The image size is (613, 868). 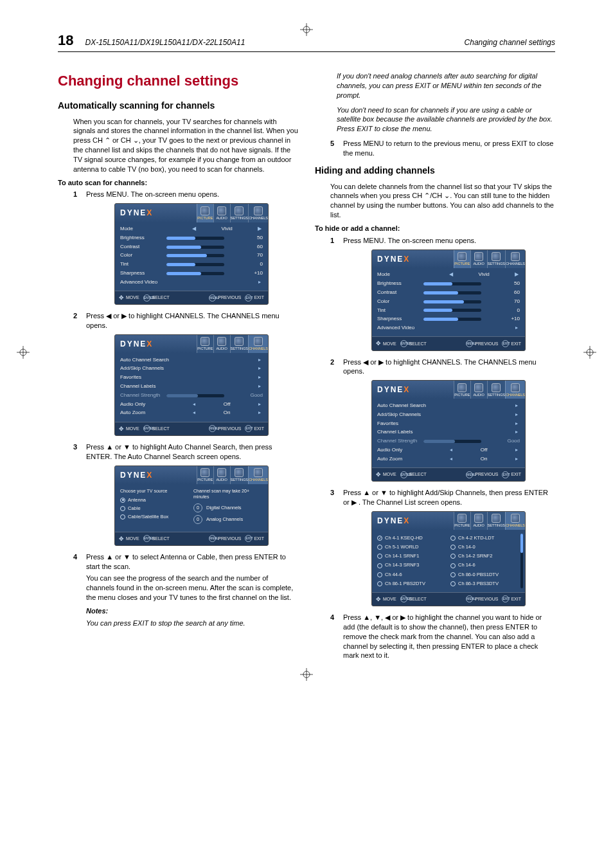 What do you see at coordinates (485, 538) in the screenshot?
I see `channel-item: Ch 4-2 KTD-LDT` at bounding box center [485, 538].